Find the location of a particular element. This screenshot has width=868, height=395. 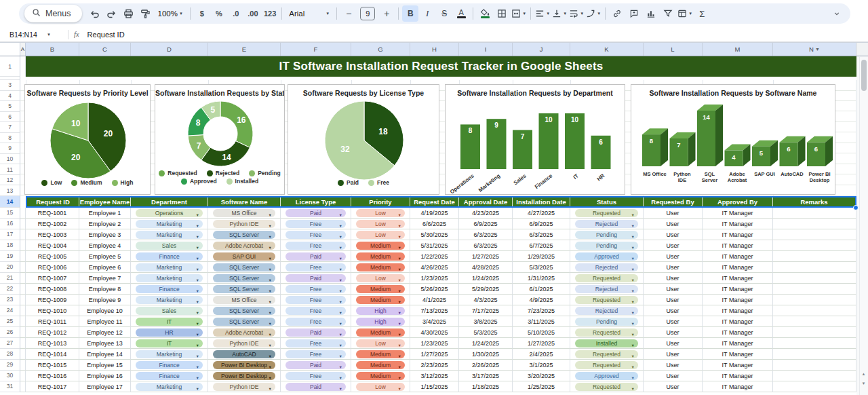

row-header-7: 7 is located at coordinates (10, 128).